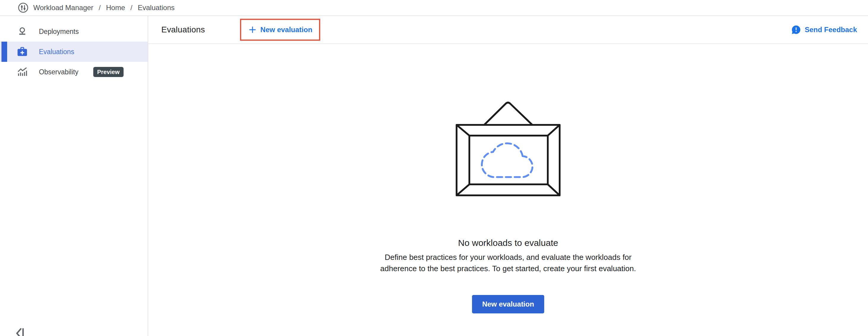  Describe the element at coordinates (280, 30) in the screenshot. I see `new-evaluation-button: New evaluation` at that location.